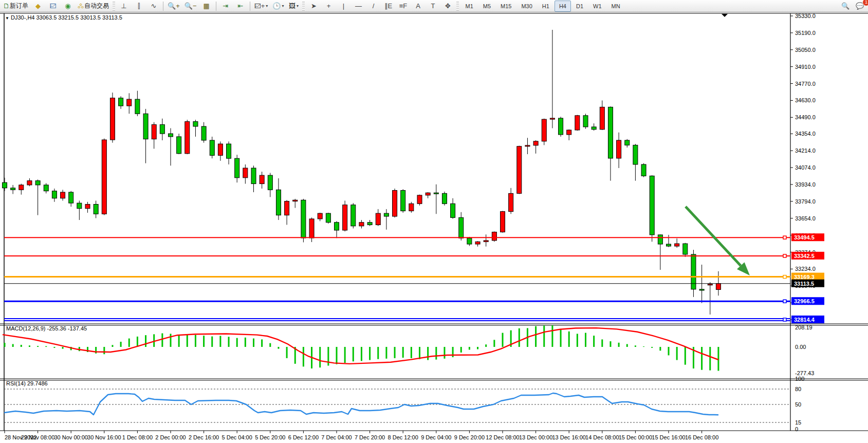 The height and width of the screenshot is (443, 868). I want to click on rsi-axis-label: 15, so click(798, 422).